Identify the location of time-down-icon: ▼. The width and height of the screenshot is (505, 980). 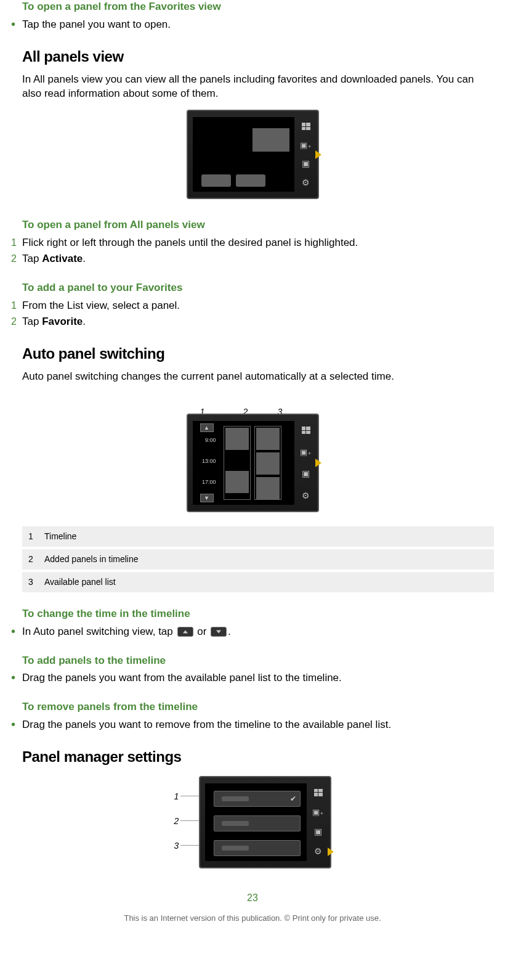
(207, 498).